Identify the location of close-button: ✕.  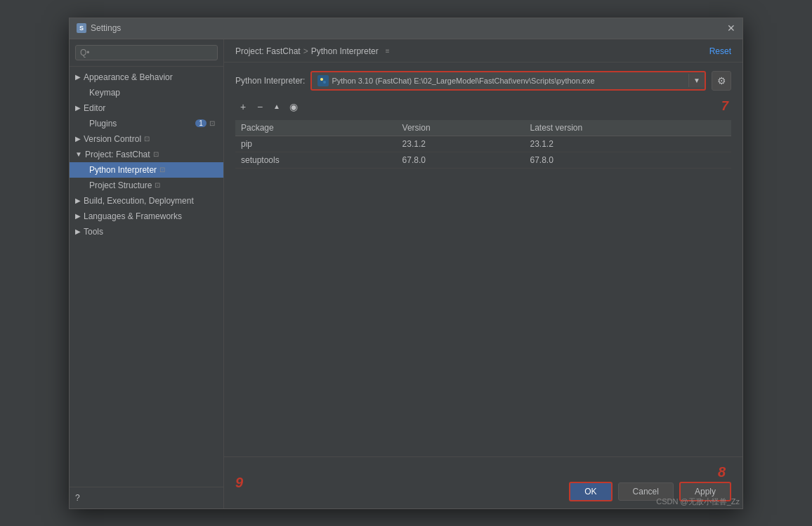
(731, 28).